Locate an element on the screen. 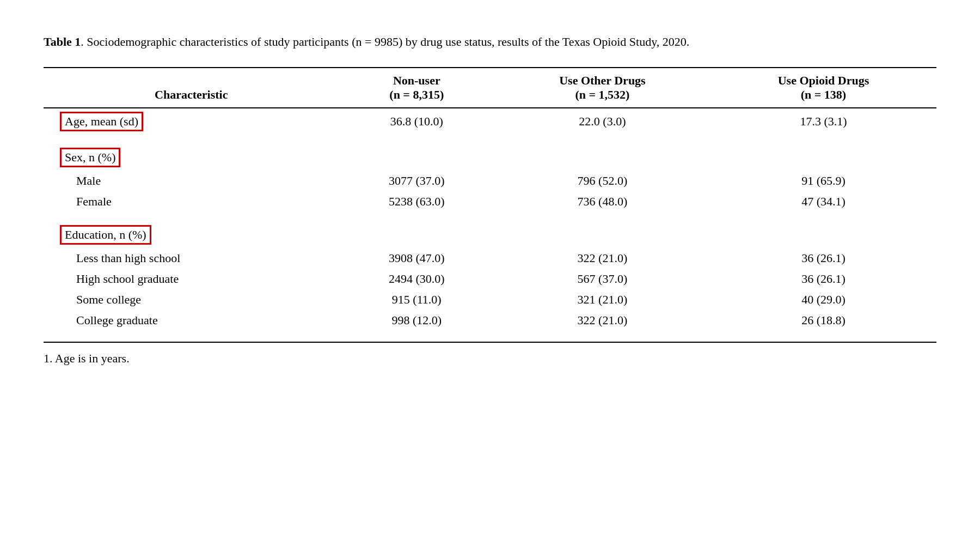  sublabel-cell: Female is located at coordinates (192, 202).